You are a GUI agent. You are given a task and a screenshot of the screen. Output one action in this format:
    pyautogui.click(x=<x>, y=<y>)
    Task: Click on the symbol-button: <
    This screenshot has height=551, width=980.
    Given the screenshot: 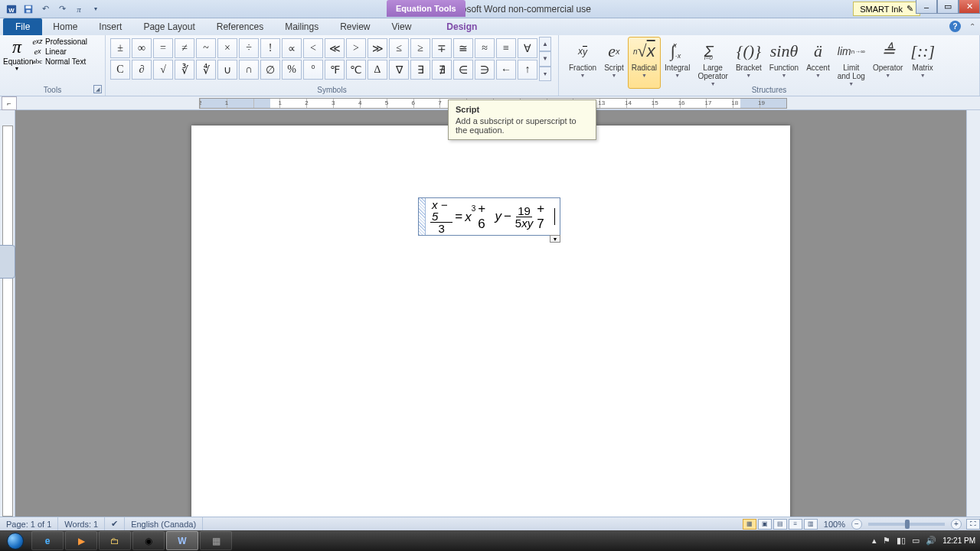 What is the action you would take?
    pyautogui.click(x=313, y=48)
    